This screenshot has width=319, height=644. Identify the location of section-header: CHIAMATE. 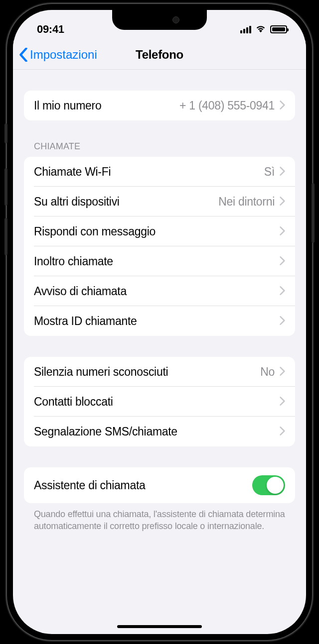
(164, 146).